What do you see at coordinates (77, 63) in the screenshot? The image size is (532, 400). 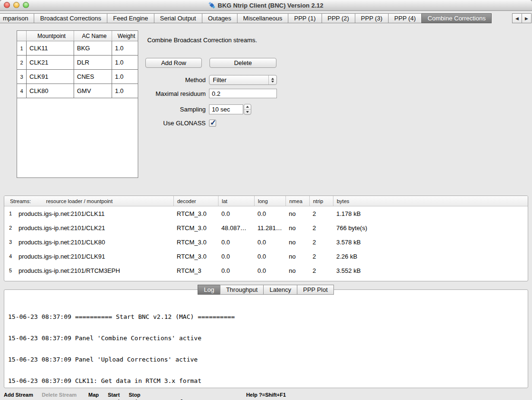 I see `table-row: 2 CLK21 DLR 1.0` at bounding box center [77, 63].